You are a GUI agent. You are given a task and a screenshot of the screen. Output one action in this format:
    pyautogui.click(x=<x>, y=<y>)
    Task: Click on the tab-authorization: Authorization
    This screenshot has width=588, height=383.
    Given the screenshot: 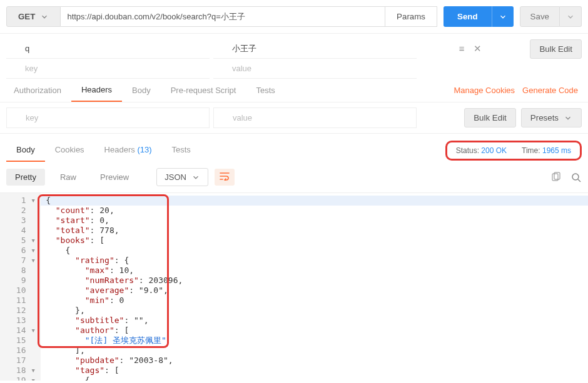 What is the action you would take?
    pyautogui.click(x=38, y=90)
    